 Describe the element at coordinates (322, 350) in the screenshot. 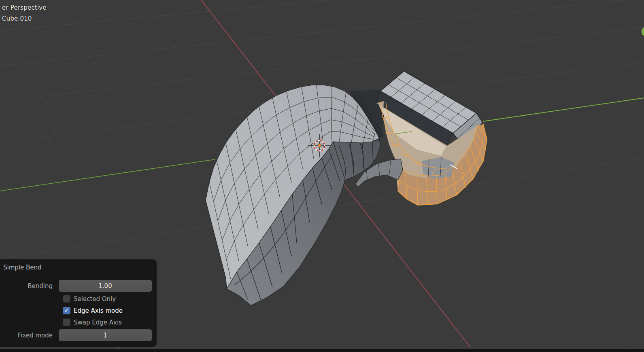

I see `timeline-sliver` at that location.